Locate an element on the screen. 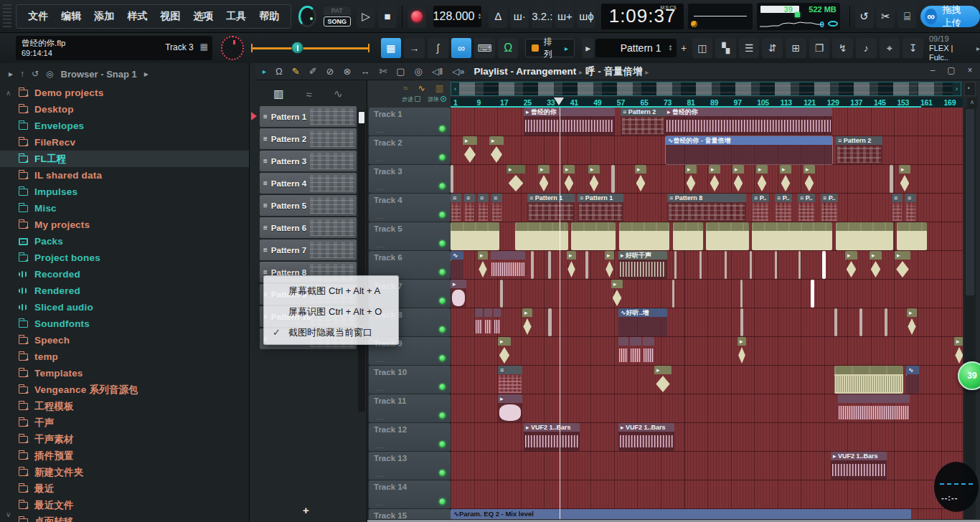 The image size is (980, 522). source-toggle-icon is located at coordinates (443, 99).